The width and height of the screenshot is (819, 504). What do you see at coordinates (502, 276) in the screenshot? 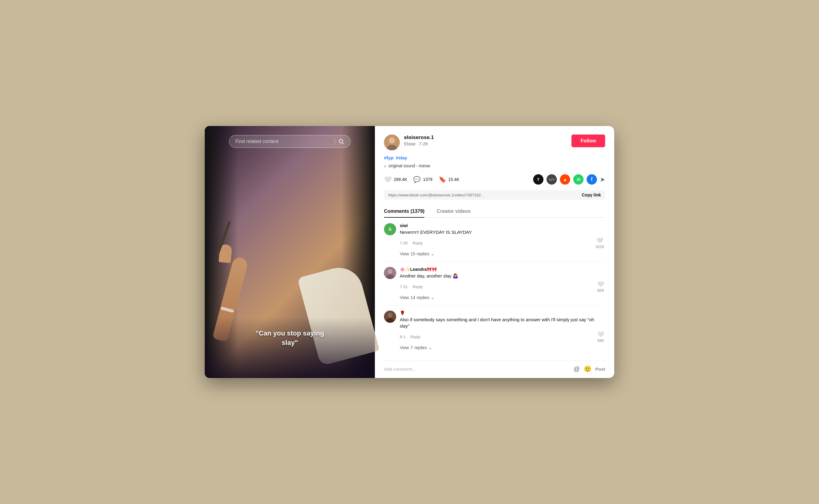
I see `comment-text-2: Another day, another slay 🤷‍♀️` at bounding box center [502, 276].